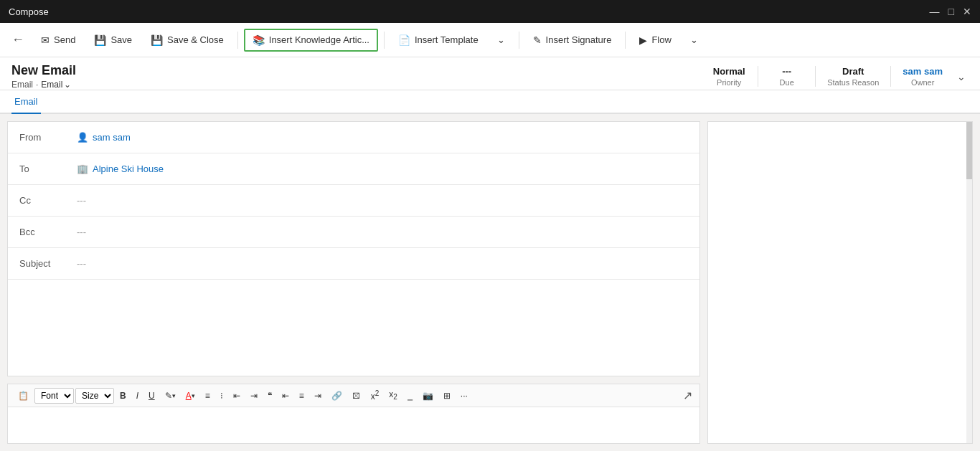 The image size is (980, 451). I want to click on status-value: Draft, so click(853, 72).